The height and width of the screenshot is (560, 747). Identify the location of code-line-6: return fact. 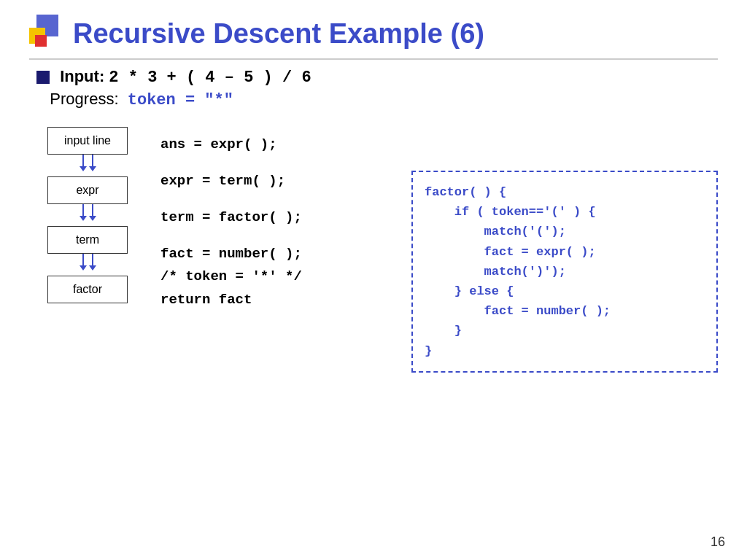
(279, 300).